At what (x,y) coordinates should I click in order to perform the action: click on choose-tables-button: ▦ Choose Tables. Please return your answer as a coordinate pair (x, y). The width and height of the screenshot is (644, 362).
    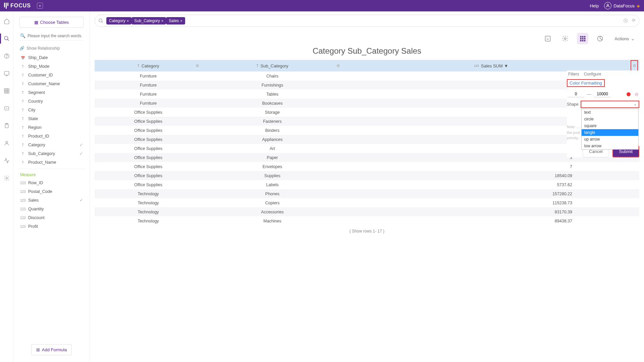
    Looking at the image, I should click on (52, 22).